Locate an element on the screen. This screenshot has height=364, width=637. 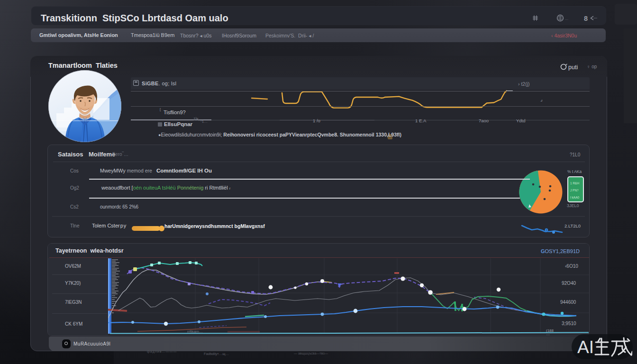
svg-text: rrftkam… is located at coordinates (195, 332).